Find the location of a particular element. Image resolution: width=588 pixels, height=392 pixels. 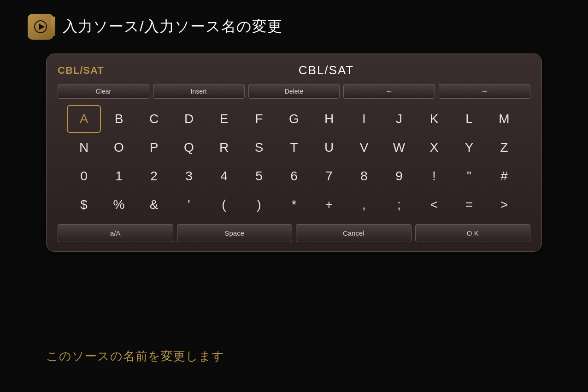

key-exclaim: ! is located at coordinates (434, 176).